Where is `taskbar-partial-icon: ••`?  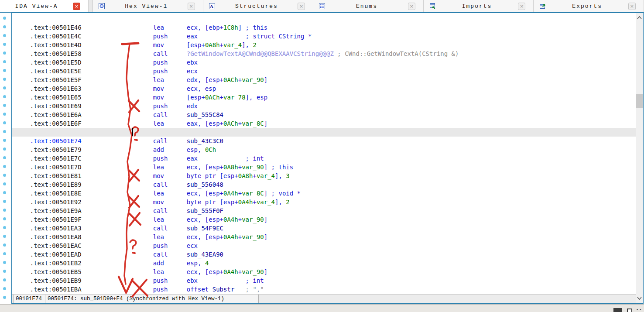 taskbar-partial-icon: •• is located at coordinates (640, 310).